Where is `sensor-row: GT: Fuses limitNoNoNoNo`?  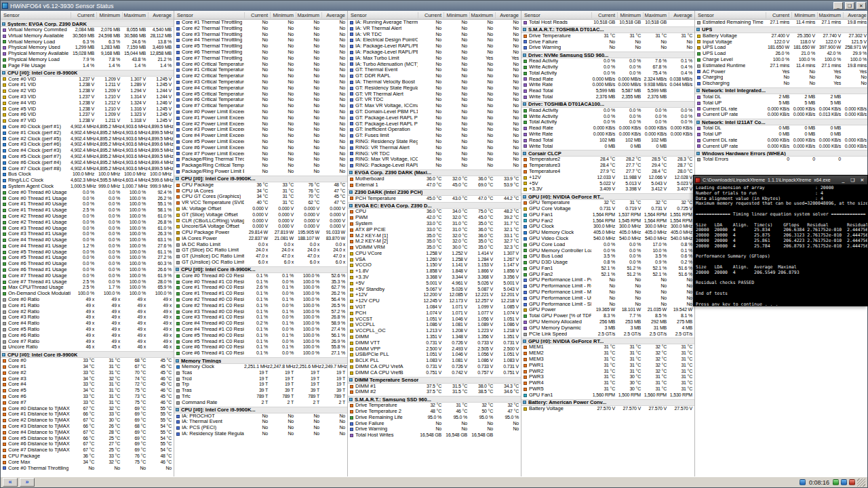 sensor-row: GT: Fuses limitNoNoNoNo is located at coordinates (434, 136).